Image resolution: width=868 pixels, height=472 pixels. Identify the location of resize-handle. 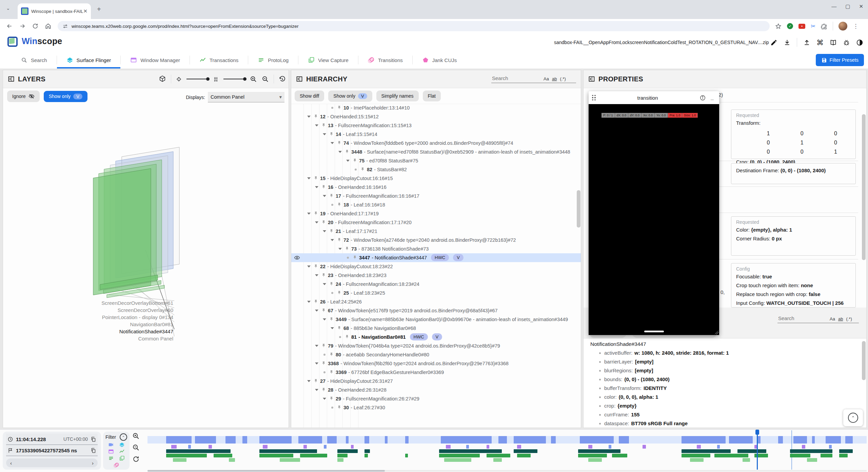
(716, 332).